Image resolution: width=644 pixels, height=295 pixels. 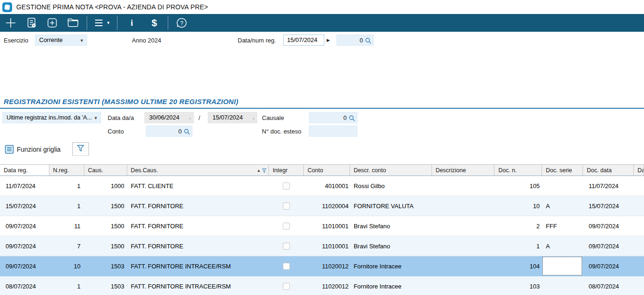 I want to click on document-settings-button, so click(x=32, y=23).